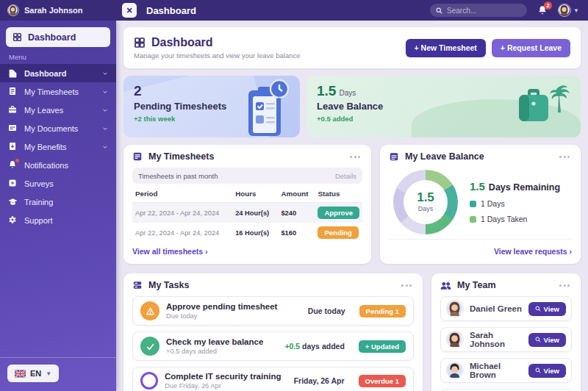 The image size is (588, 391). Describe the element at coordinates (58, 184) in the screenshot. I see `sidebar-item-surveys: Surveys` at that location.